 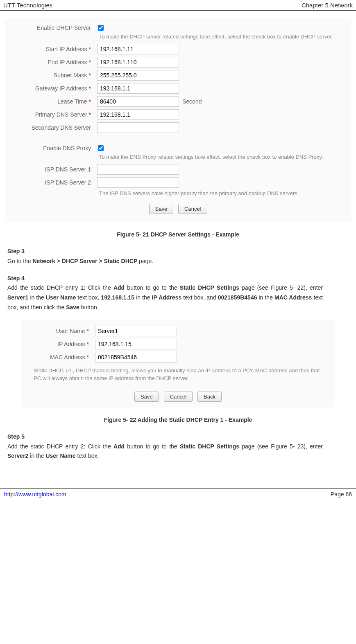 I want to click on end-ip-input, so click(x=138, y=62).